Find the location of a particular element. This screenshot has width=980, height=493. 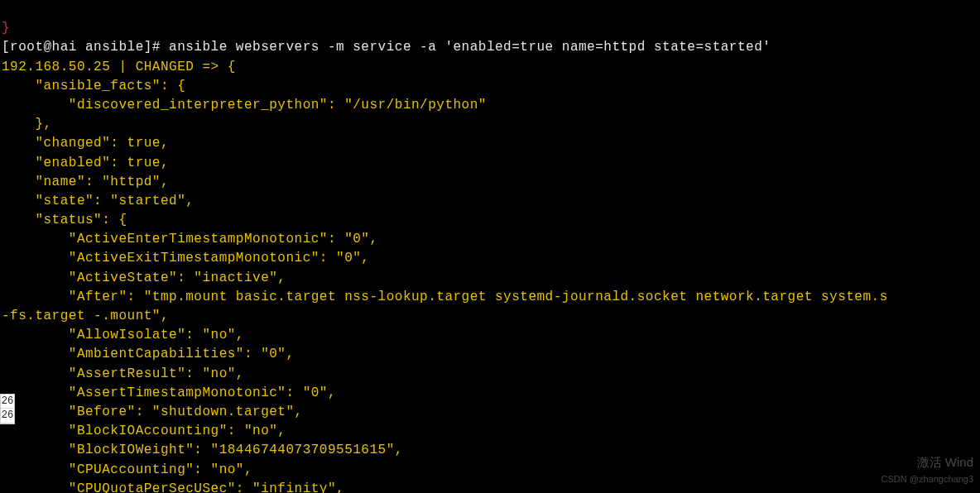

output-line: "AssertResult": "no", is located at coordinates (122, 374).